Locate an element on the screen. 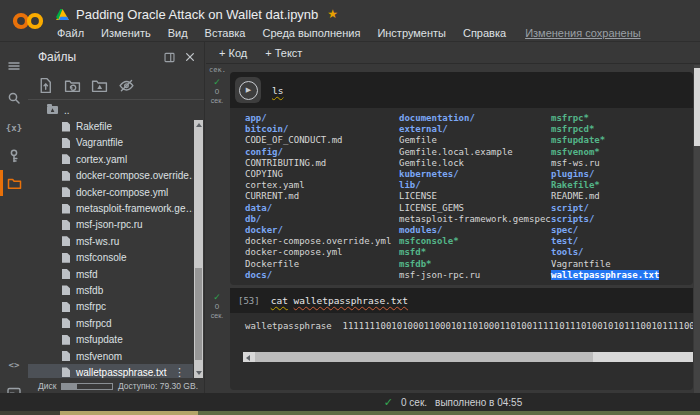  disk-usage-bar is located at coordinates (86, 386).